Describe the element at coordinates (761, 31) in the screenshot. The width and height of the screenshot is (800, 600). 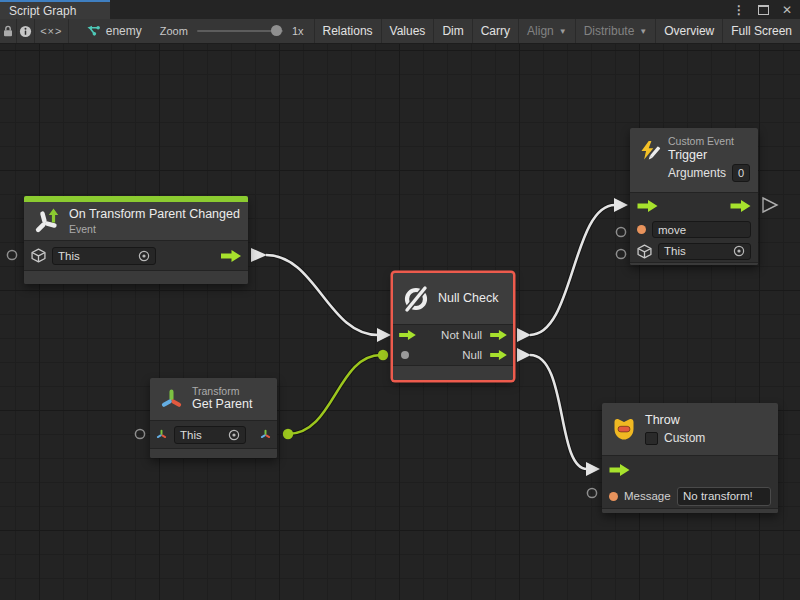
I see `full-screen-button: Full Screen` at that location.